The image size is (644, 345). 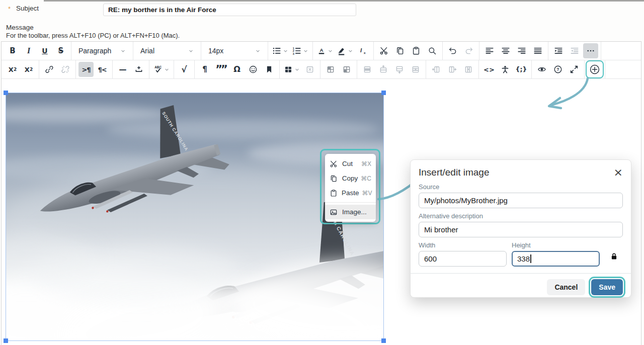 What do you see at coordinates (6, 93) in the screenshot?
I see `resize-handle-top-left` at bounding box center [6, 93].